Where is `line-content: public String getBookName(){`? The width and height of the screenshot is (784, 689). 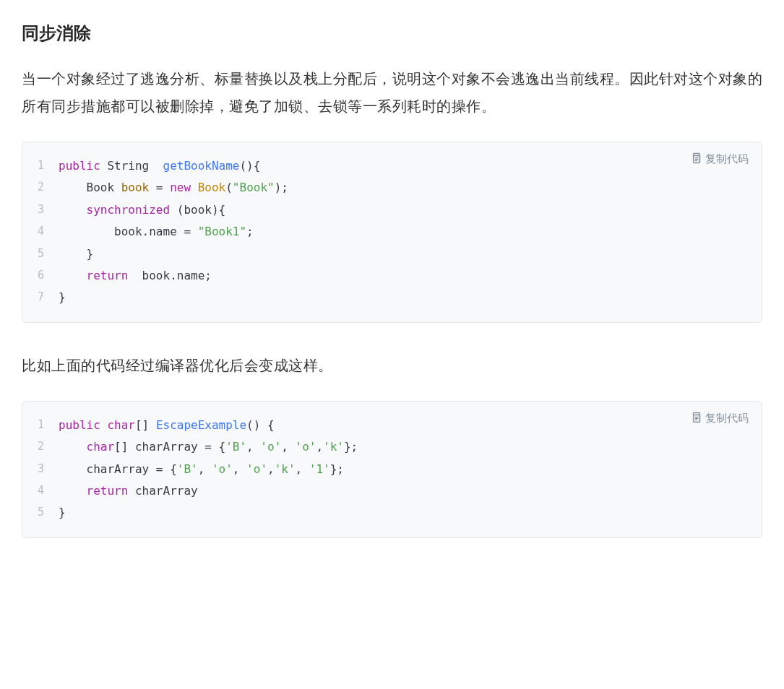
line-content: public String getBookName(){ is located at coordinates (159, 166).